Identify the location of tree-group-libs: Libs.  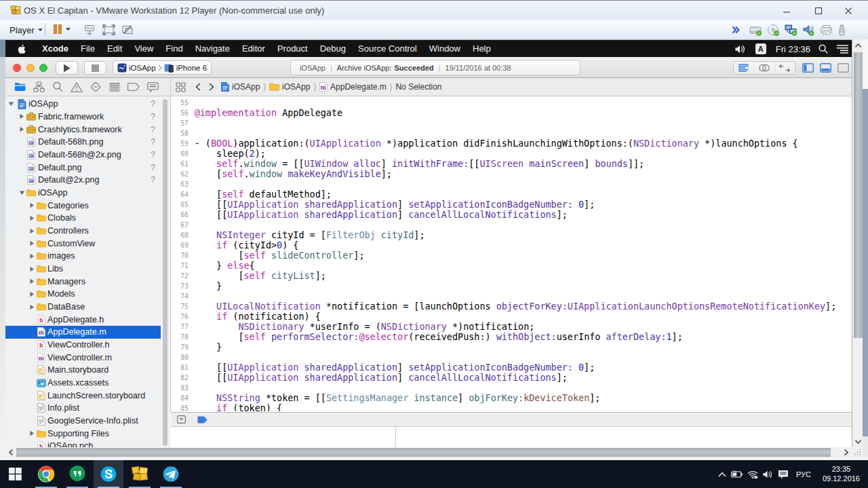
(83, 269).